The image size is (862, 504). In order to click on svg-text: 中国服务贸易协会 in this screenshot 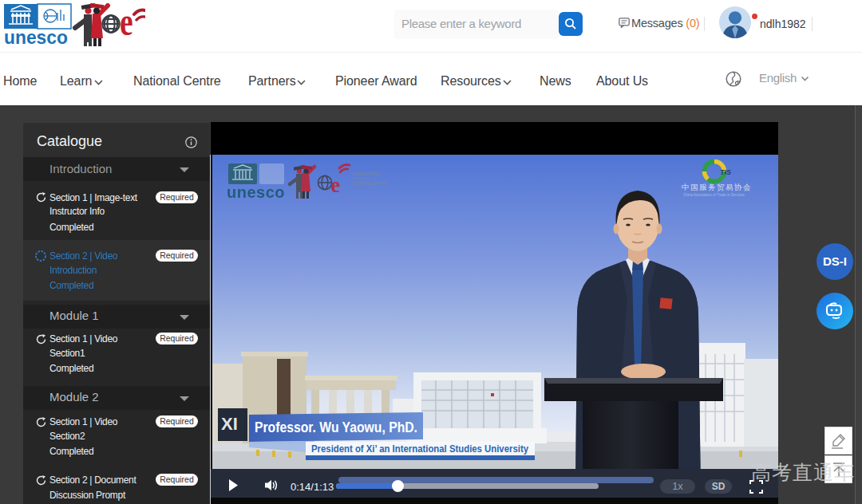, I will do `click(717, 187)`.